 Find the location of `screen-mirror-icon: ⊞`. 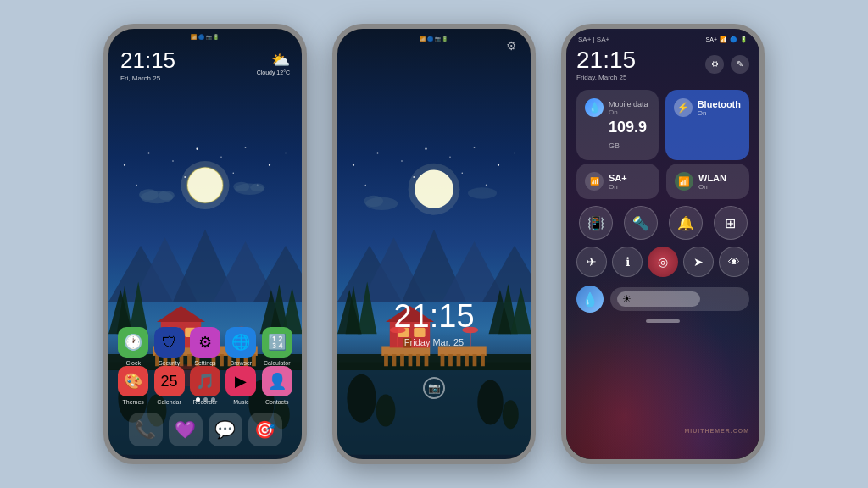

screen-mirror-icon: ⊞ is located at coordinates (731, 223).